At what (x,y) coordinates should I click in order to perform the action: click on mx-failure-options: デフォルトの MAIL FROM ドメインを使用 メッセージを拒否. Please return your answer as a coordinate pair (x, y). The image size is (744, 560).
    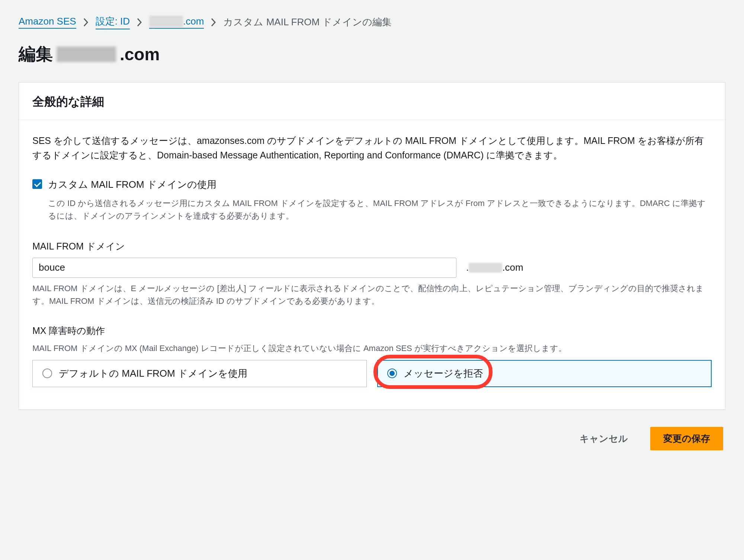
    Looking at the image, I should click on (372, 373).